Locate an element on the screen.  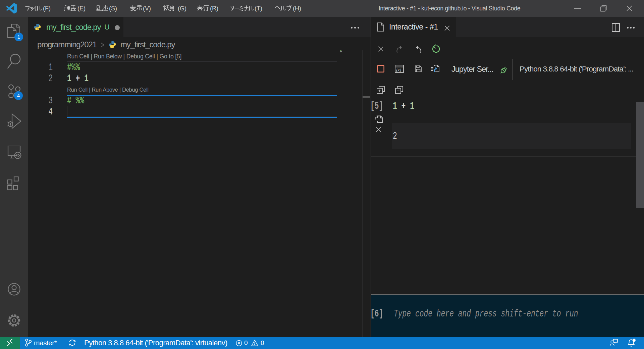
svg-text: (R) is located at coordinates (214, 8).